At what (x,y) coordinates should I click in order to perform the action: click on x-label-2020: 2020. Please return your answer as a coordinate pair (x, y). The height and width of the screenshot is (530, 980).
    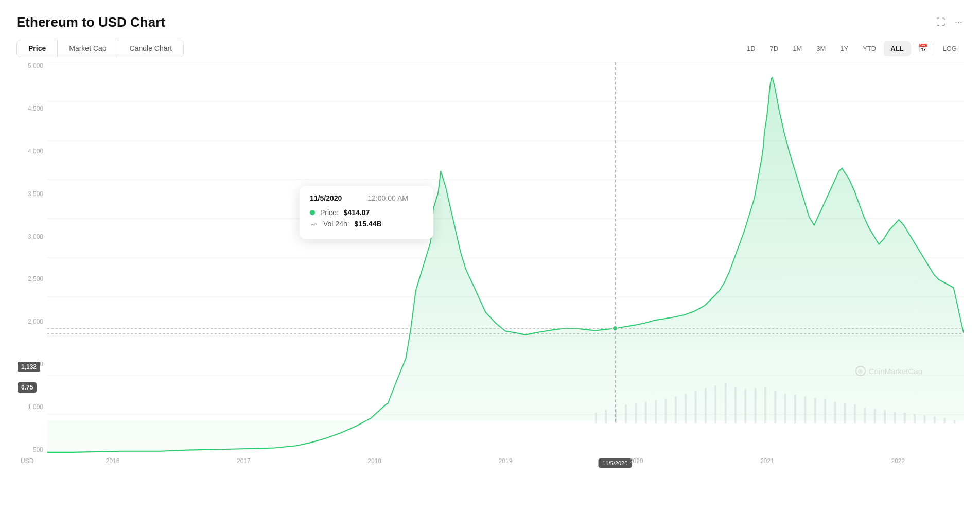
    Looking at the image, I should click on (636, 461).